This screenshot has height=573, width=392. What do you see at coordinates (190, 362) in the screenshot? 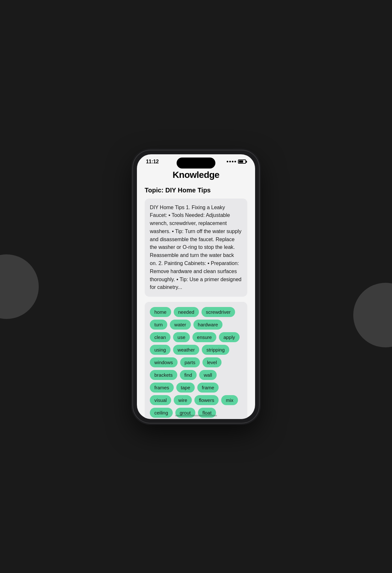
I see `tag-item: parts` at bounding box center [190, 362].